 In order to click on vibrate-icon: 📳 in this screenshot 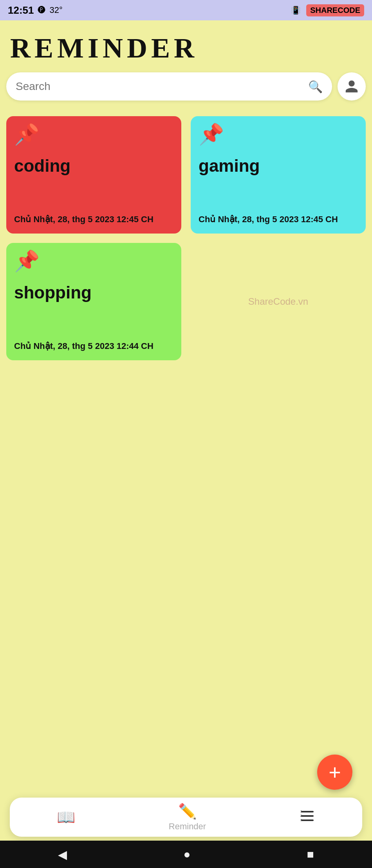, I will do `click(296, 10)`.